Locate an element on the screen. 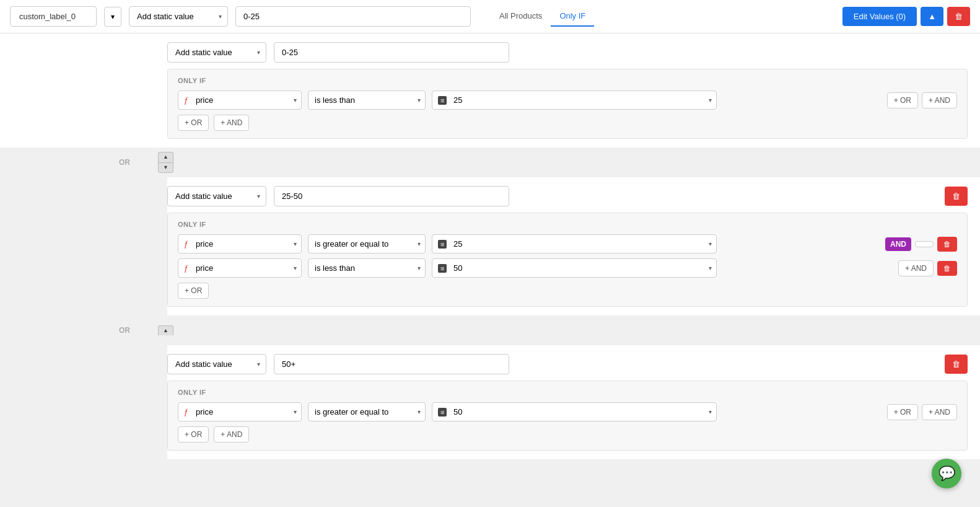  custom-label-badge: custom_label_0 is located at coordinates (53, 16).